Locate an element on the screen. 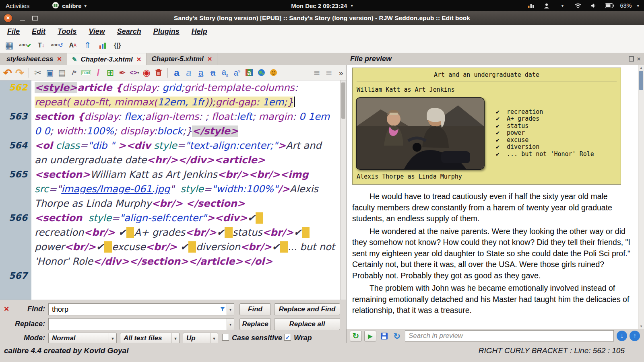 The image size is (644, 362). font-size-icon: AA is located at coordinates (73, 45).